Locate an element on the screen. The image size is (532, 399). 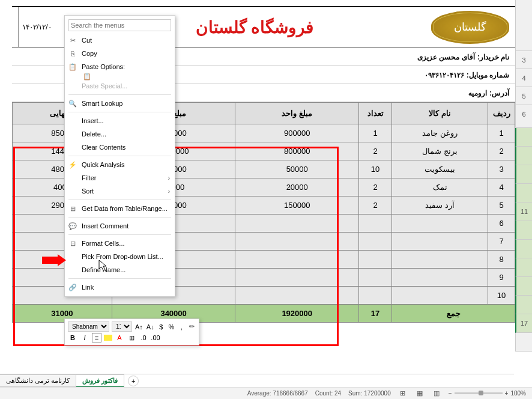
menu-sort: Sort› is located at coordinates (120, 191).